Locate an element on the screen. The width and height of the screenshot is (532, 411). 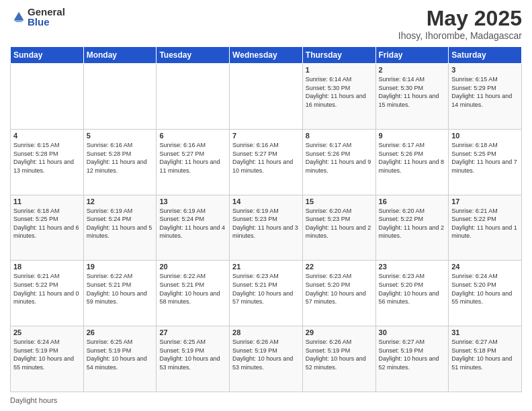
logo-icon is located at coordinates (19, 17).